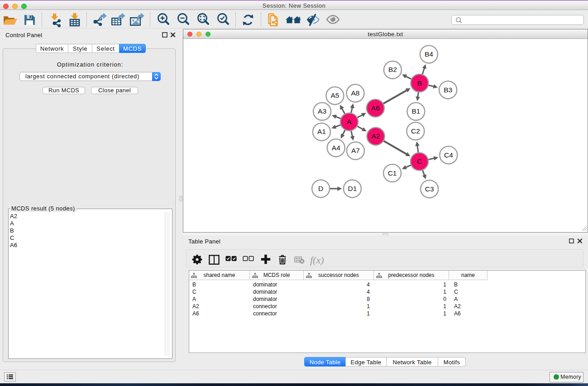 Image resolution: width=588 pixels, height=386 pixels. Describe the element at coordinates (430, 189) in the screenshot. I see `svg-text: C3` at that location.